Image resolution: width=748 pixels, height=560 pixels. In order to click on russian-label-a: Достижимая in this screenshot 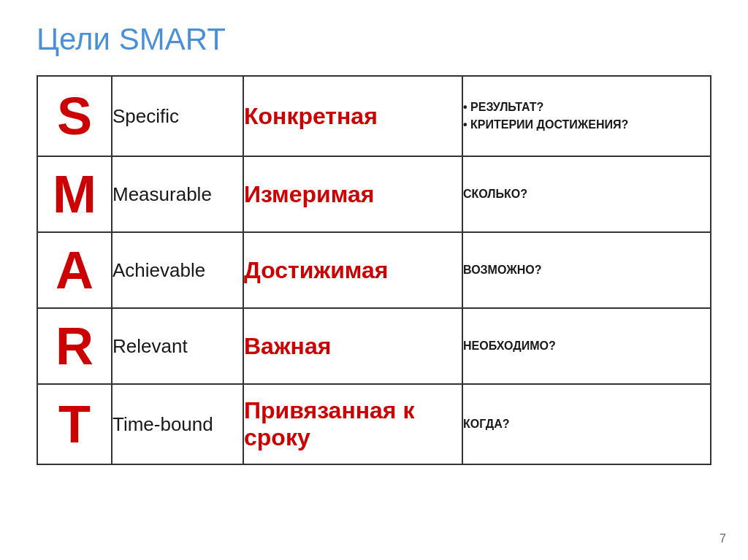, I will do `click(316, 270)`.